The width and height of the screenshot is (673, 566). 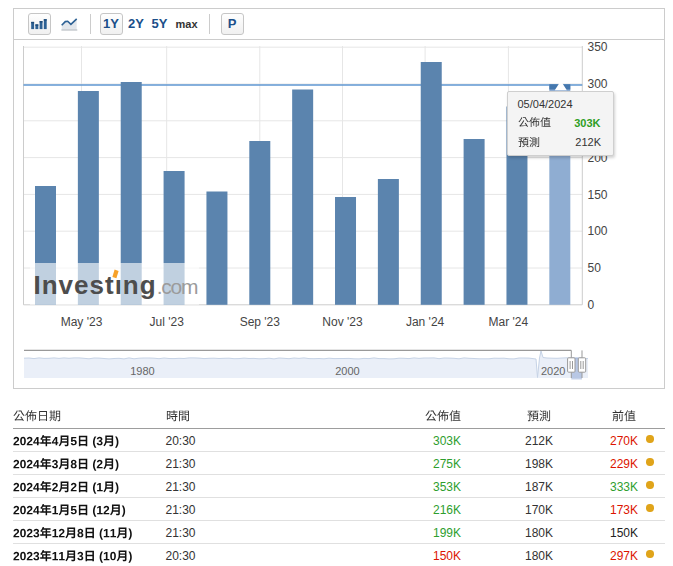 What do you see at coordinates (598, 231) in the screenshot?
I see `svg-text: 100` at bounding box center [598, 231].